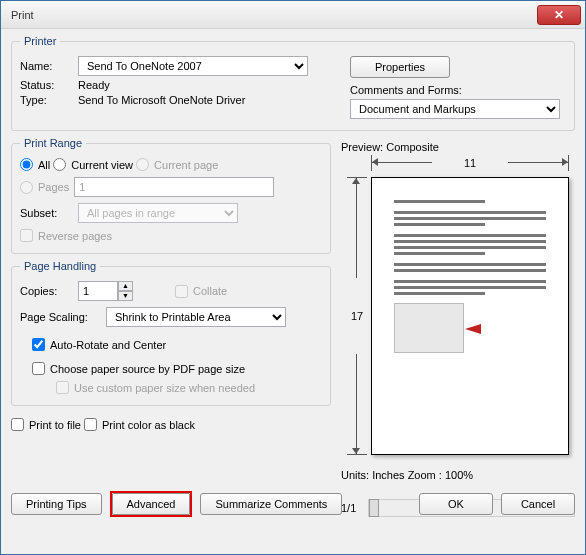  I want to click on copies-label: Copies:, so click(46, 291).